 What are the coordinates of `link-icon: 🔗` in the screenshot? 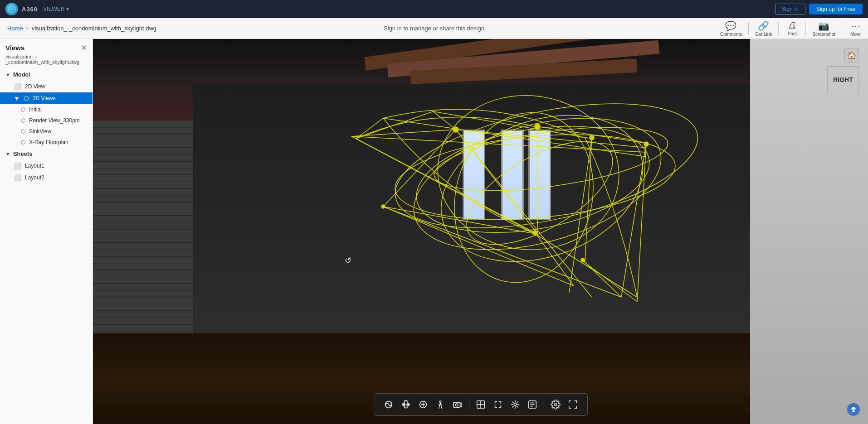 It's located at (764, 26).